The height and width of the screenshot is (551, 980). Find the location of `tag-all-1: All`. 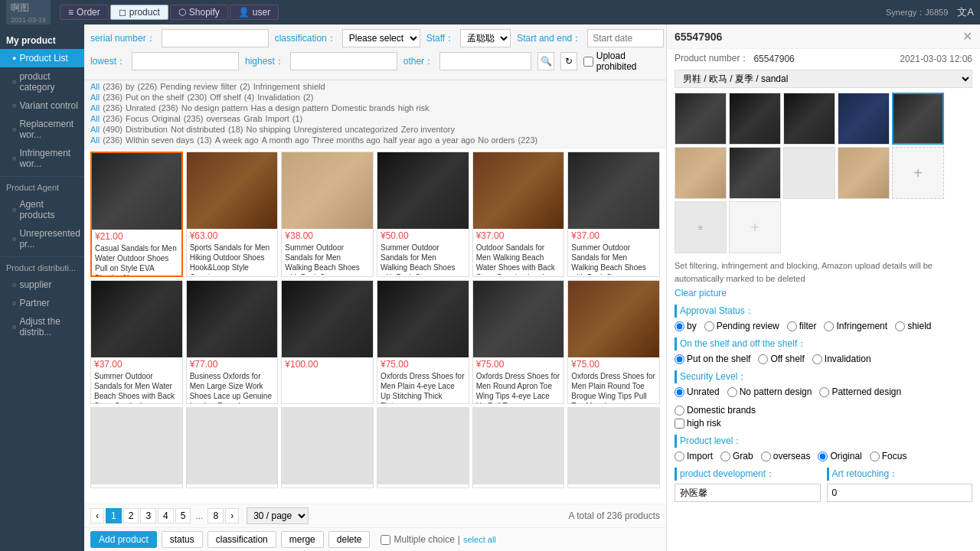

tag-all-1: All is located at coordinates (95, 86).